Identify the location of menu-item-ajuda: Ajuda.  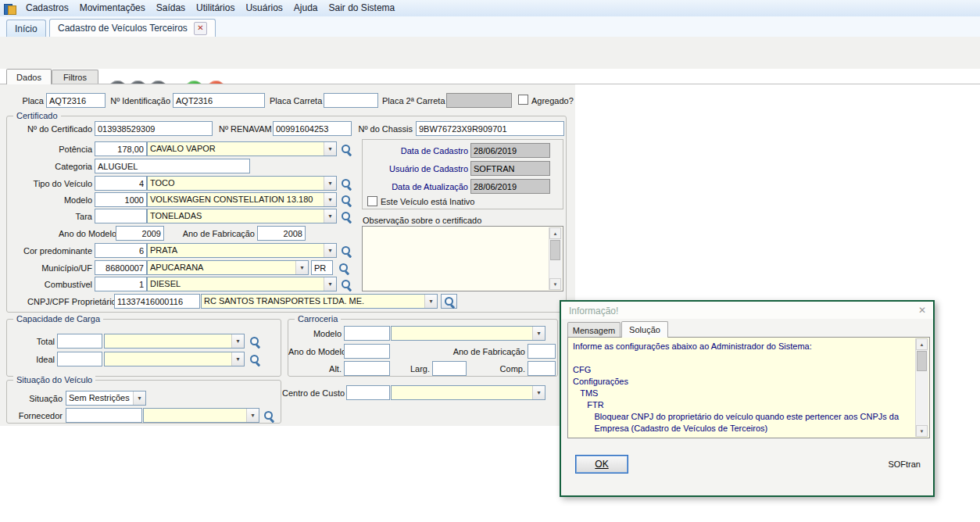
(306, 8).